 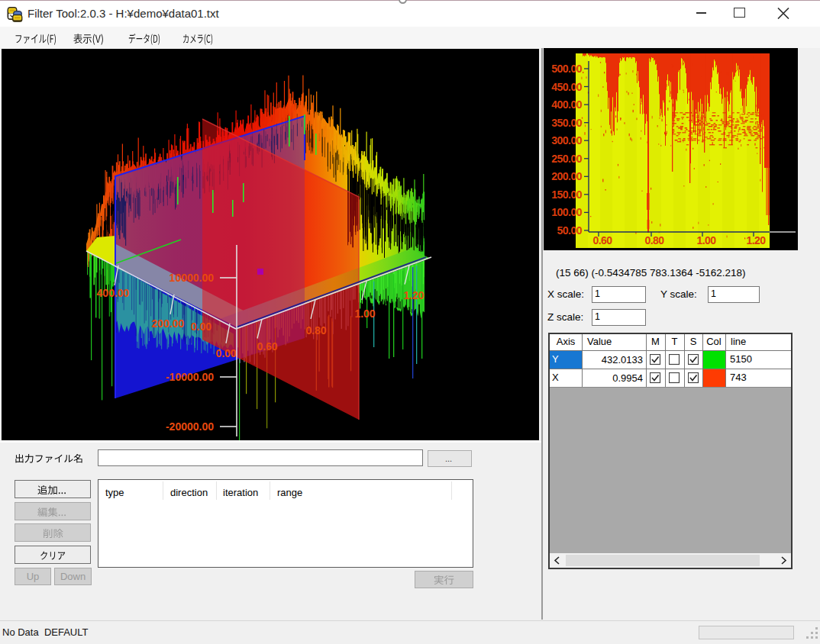 I want to click on svg-text: 10000.00, so click(x=192, y=278).